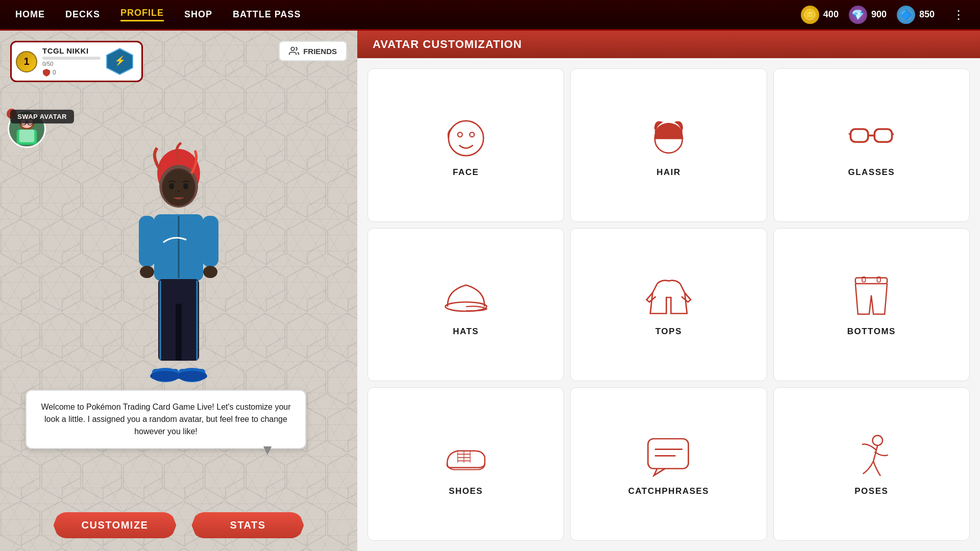 This screenshot has width=980, height=551. What do you see at coordinates (871, 491) in the screenshot?
I see `poses-label: POSES` at bounding box center [871, 491].